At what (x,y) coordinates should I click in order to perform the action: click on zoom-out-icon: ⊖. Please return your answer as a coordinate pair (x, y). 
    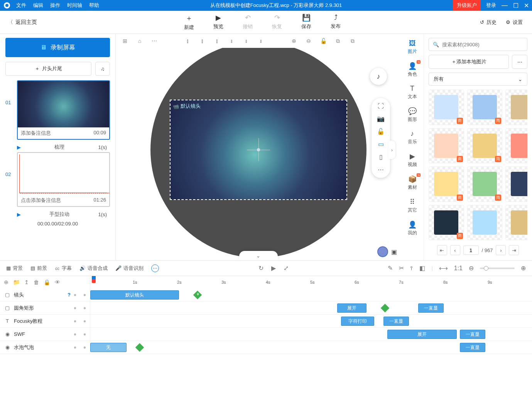
    Looking at the image, I should click on (471, 268).